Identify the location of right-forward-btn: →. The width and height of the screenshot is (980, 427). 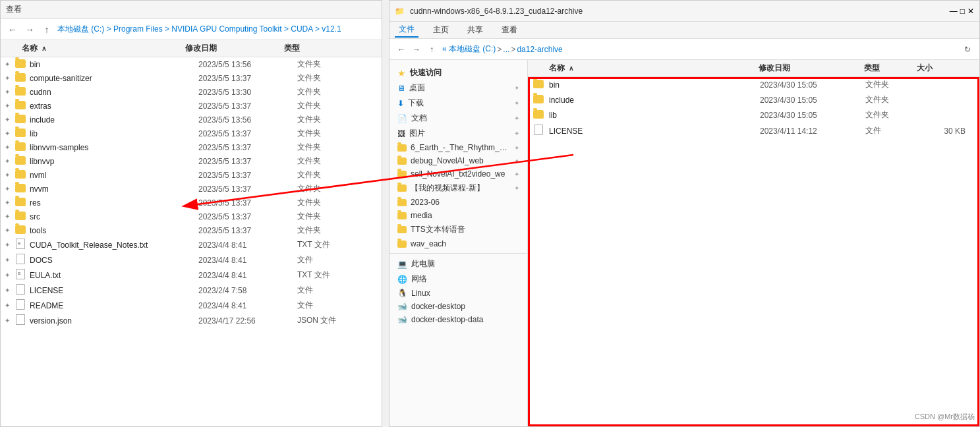
(417, 49).